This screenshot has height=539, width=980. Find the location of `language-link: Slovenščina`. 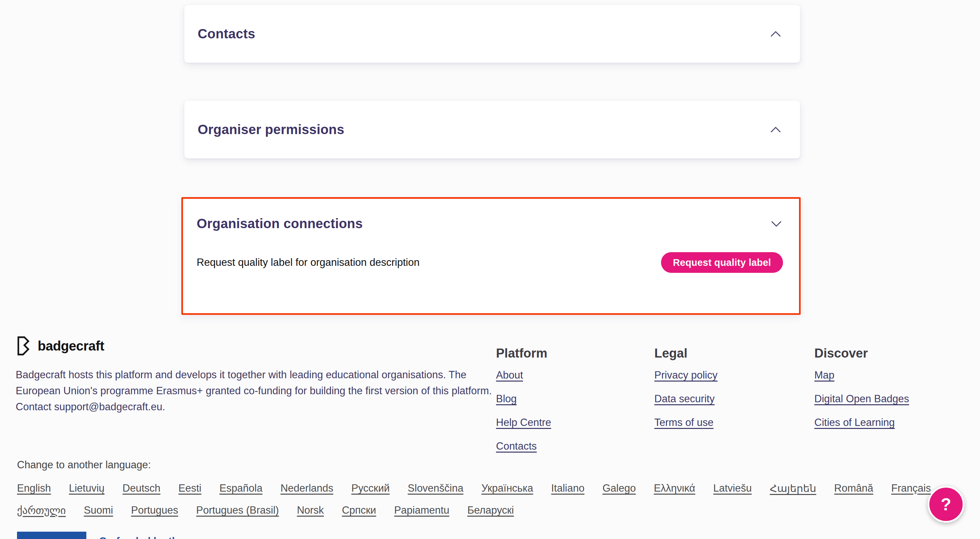

language-link: Slovenščina is located at coordinates (436, 488).